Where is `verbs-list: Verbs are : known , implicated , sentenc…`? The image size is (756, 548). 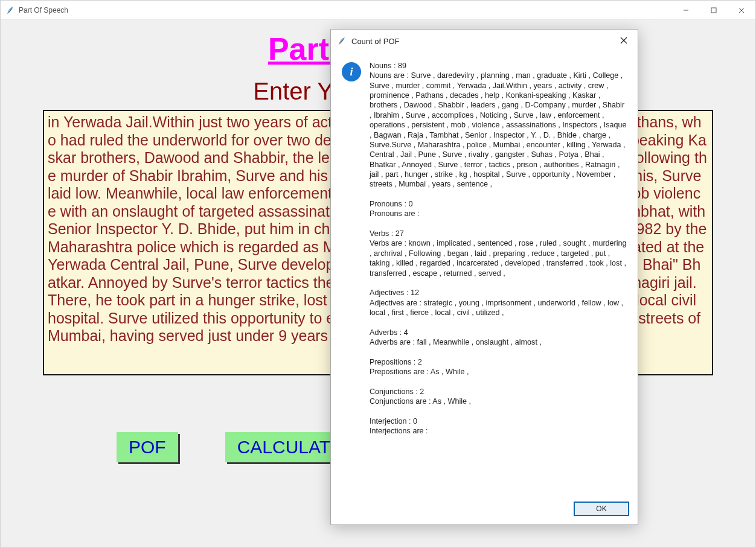
verbs-list: Verbs are : known , implicated , sentenc… is located at coordinates (499, 258).